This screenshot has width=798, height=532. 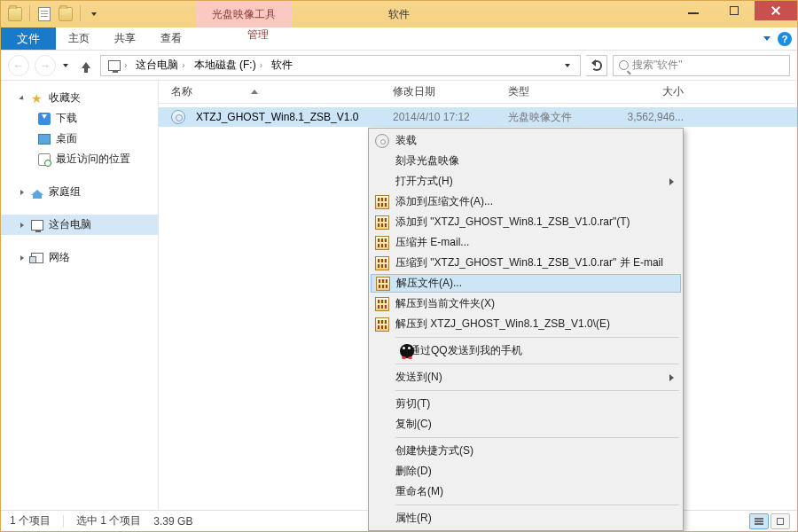 I want to click on status-size: 3.39 GB, so click(x=173, y=521).